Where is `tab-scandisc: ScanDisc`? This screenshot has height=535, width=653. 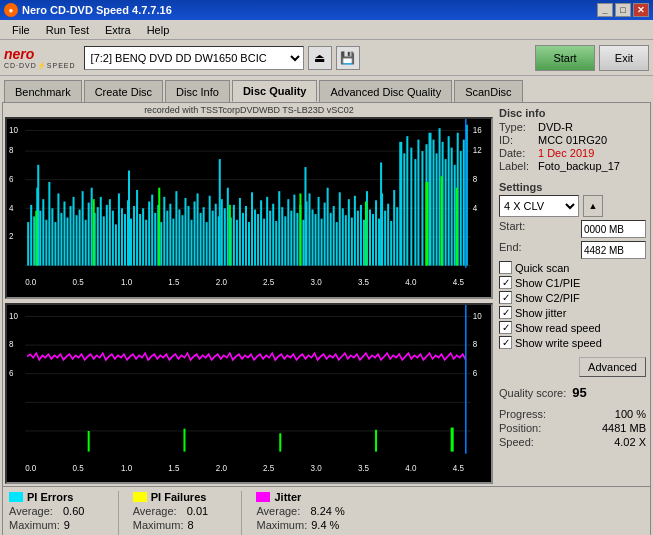
tab-scandisc: ScanDisc is located at coordinates (488, 91).